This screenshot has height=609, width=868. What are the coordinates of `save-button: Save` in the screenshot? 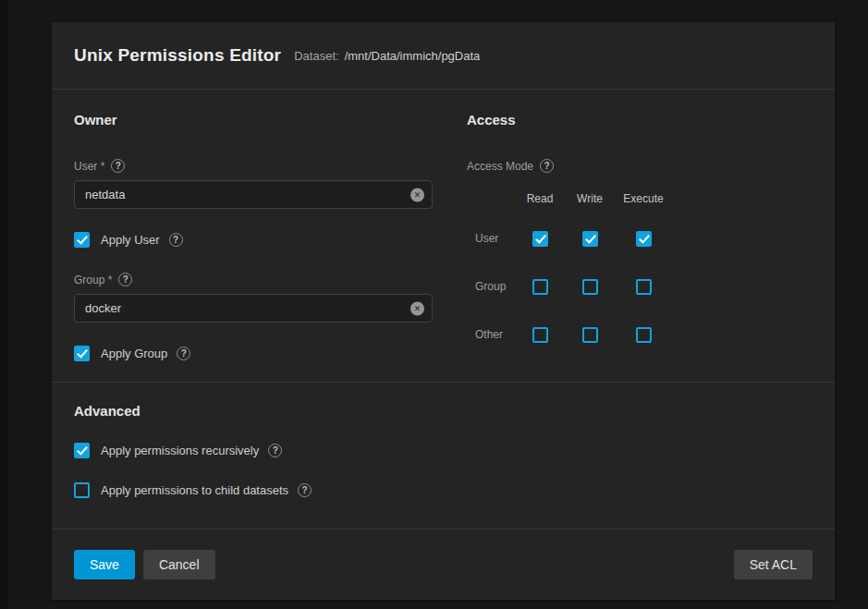 It's located at (104, 565).